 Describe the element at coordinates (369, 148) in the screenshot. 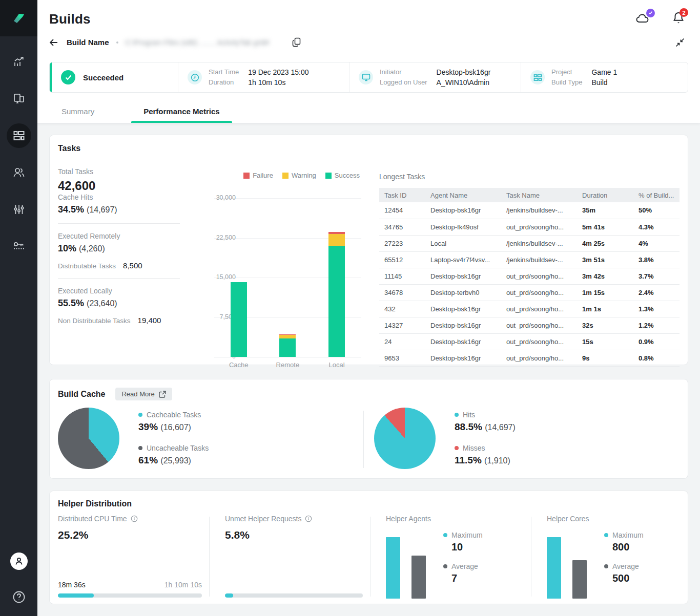

I see `tasks-title: Tasks` at that location.